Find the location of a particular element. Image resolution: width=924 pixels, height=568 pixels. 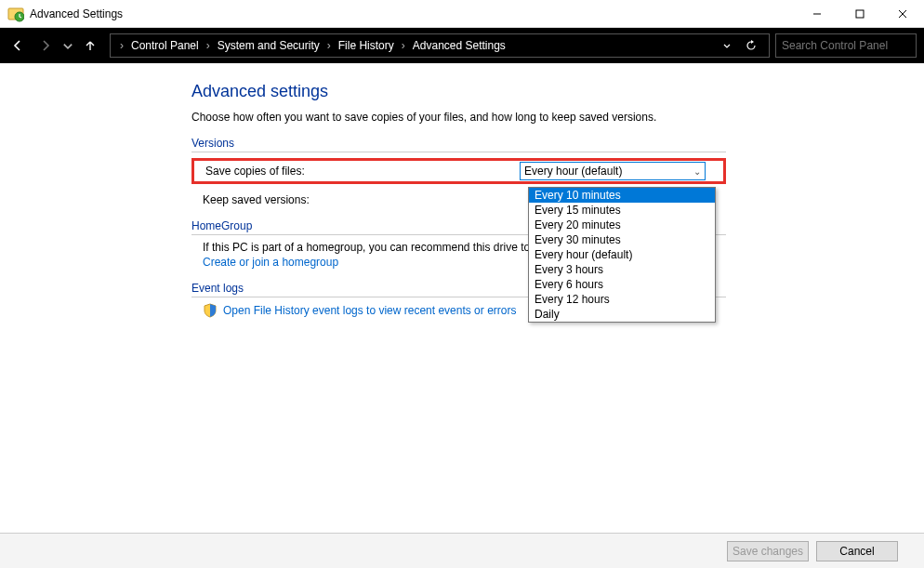

chevron-down-icon: ⌄ is located at coordinates (697, 171).